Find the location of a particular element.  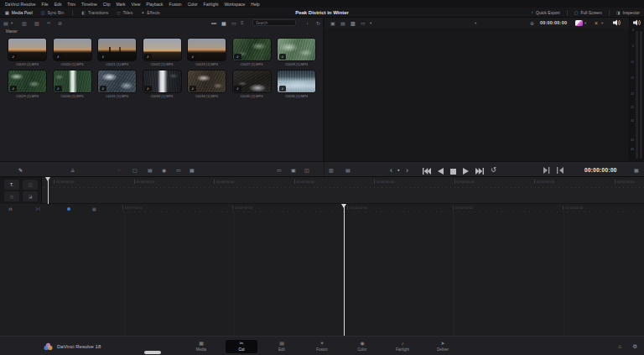

media-clip: ♪C0020 (1).MP4 is located at coordinates (72, 52).